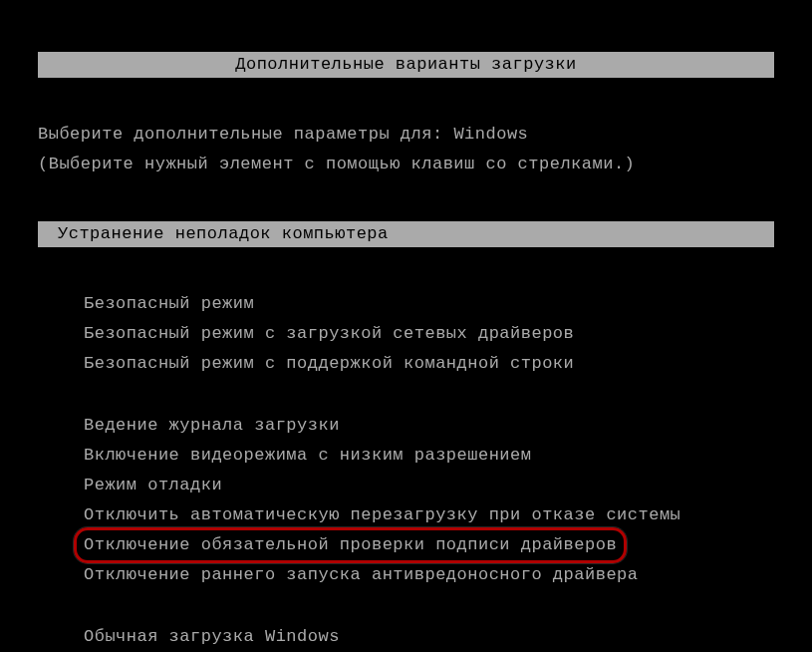 The image size is (812, 652). What do you see at coordinates (448, 515) in the screenshot?
I see `menu-item-disable-auto-restart: Отключить автоматическую перезагрузку пр…` at bounding box center [448, 515].